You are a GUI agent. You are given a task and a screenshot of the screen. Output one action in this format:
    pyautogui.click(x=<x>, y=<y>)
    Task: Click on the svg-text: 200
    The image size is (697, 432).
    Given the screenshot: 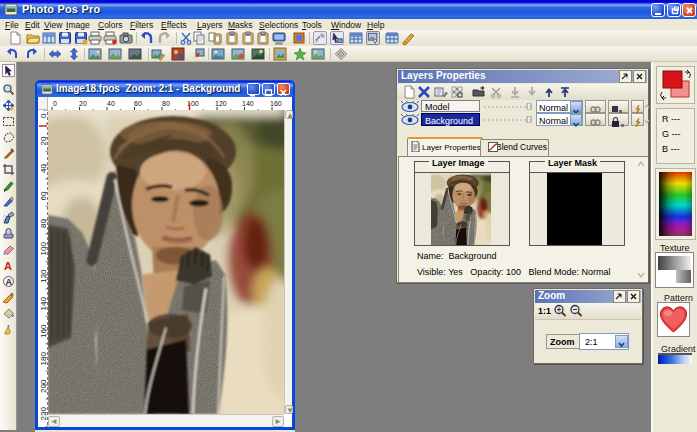 What is the action you would take?
    pyautogui.click(x=44, y=386)
    